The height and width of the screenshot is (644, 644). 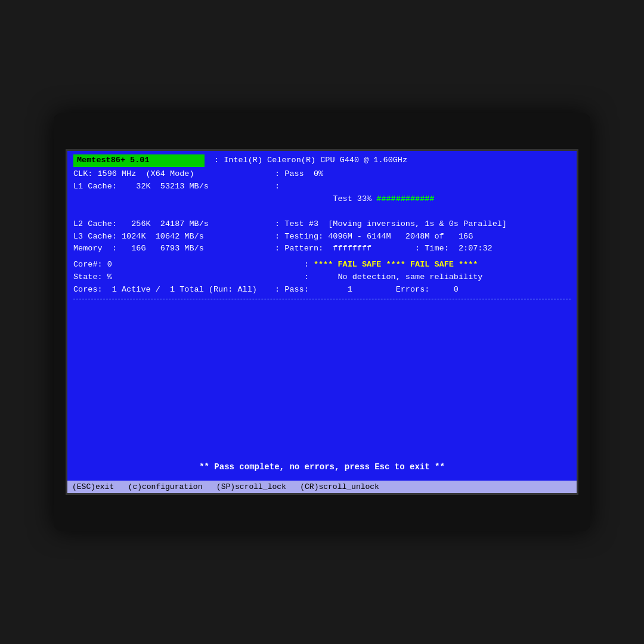 I want to click on cores-right: Pass: 1 Errors: 0, so click(x=371, y=290).